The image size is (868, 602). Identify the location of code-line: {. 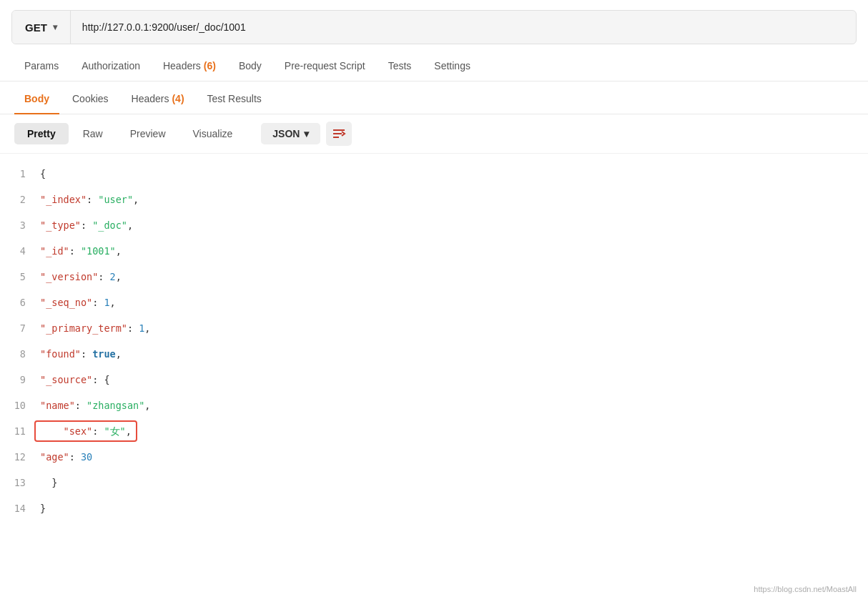
(454, 174).